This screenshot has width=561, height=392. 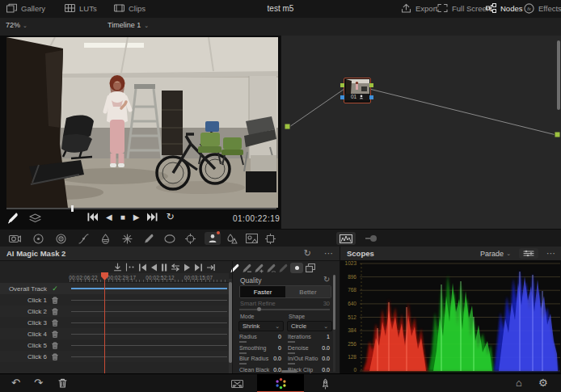 What do you see at coordinates (335, 302) in the screenshot?
I see `settings-scrollbar-thumb` at bounding box center [335, 302].